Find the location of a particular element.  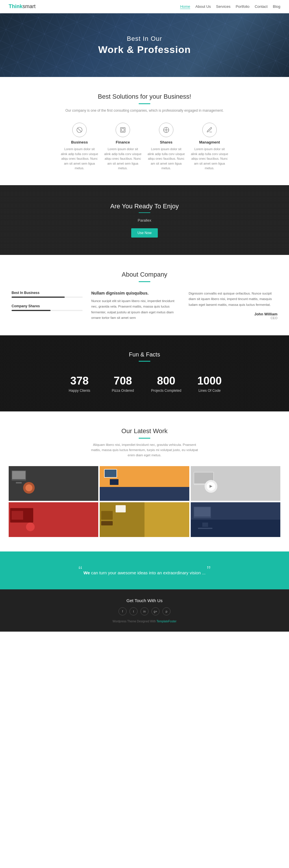

fact-label-3: Projects Completed is located at coordinates (166, 391).